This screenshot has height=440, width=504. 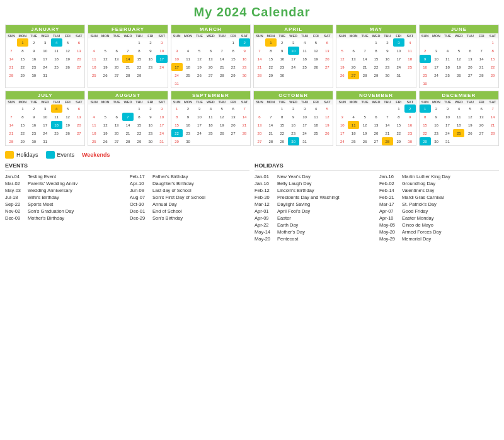 I want to click on day-cell: 21, so click(x=481, y=67).